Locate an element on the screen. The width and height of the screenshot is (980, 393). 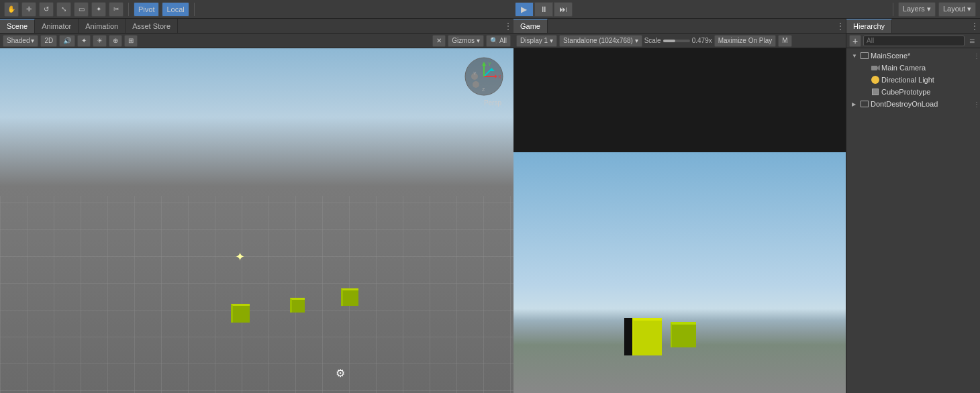
tab-animation: Animation is located at coordinates (102, 25).